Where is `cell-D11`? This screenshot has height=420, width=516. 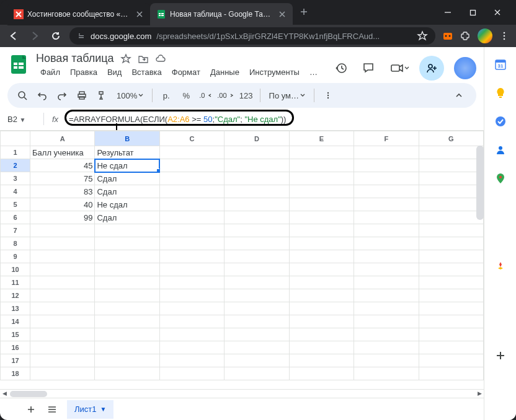 cell-D11 is located at coordinates (257, 282).